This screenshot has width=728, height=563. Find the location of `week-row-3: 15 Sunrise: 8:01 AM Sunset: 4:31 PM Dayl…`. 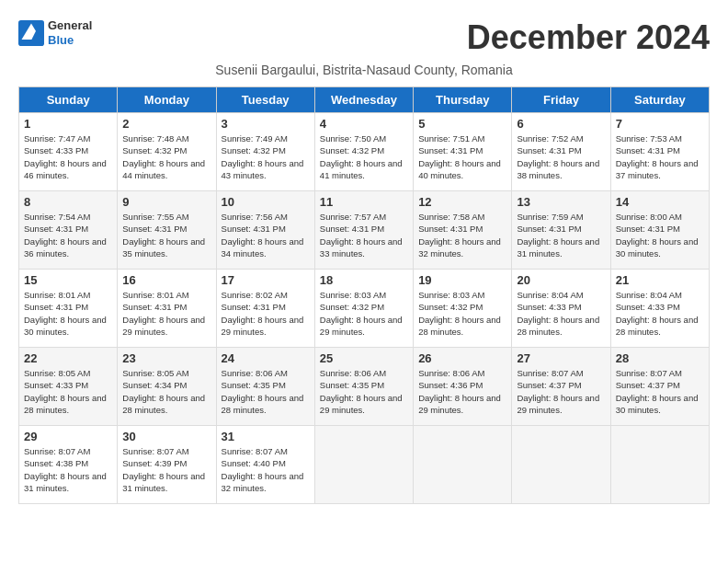

week-row-3: 15 Sunrise: 8:01 AM Sunset: 4:31 PM Dayl… is located at coordinates (364, 309).